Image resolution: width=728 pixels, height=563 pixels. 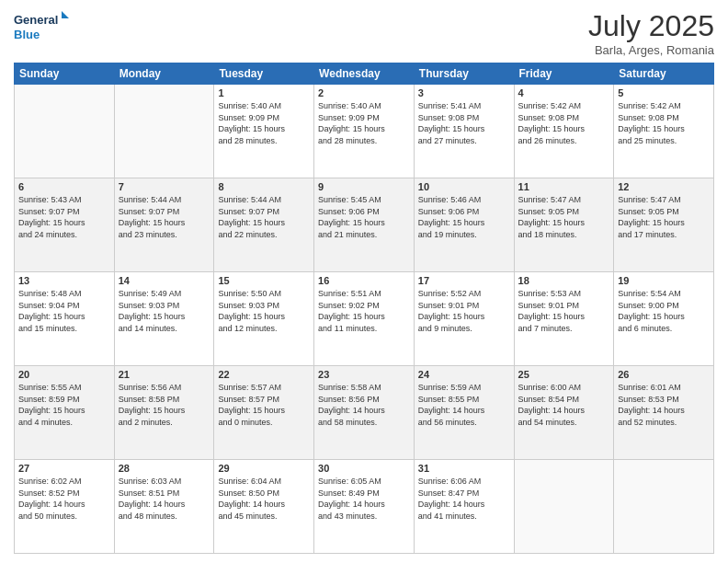 I want to click on day-number: 12, so click(x=664, y=187).